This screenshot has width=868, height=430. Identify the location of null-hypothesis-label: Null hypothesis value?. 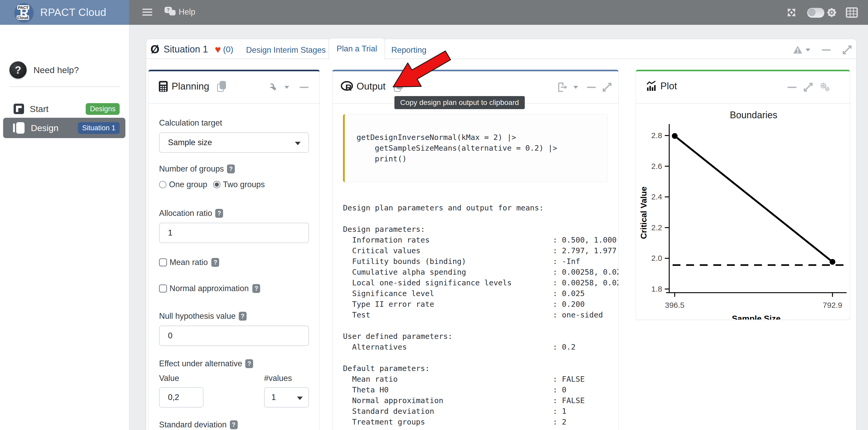
(234, 316).